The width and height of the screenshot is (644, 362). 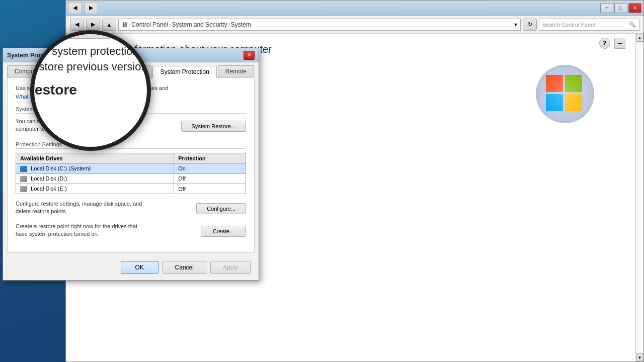 What do you see at coordinates (230, 267) in the screenshot?
I see `apply-button: Apply` at bounding box center [230, 267].